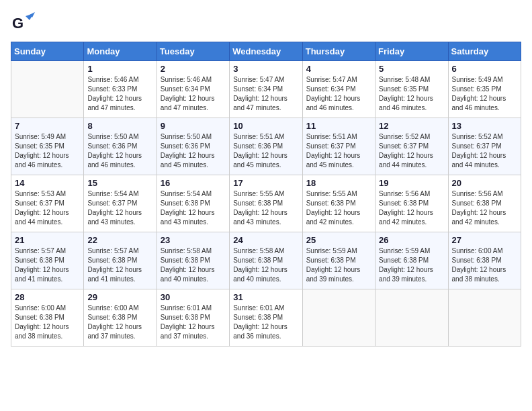 Image resolution: width=532 pixels, height=411 pixels. What do you see at coordinates (47, 183) in the screenshot?
I see `day-number: 14` at bounding box center [47, 183].